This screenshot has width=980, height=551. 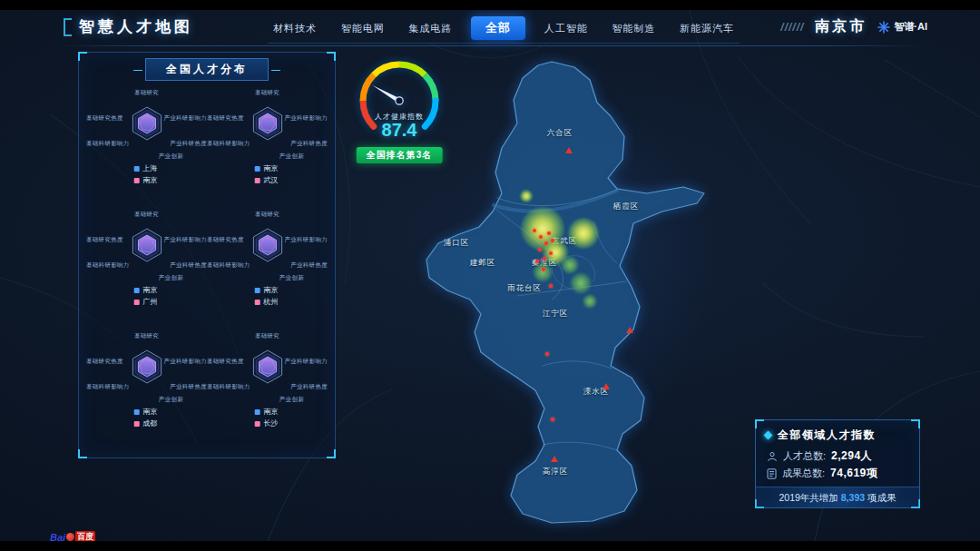 I want to click on district-label-雨花台区: 雨花台区, so click(x=524, y=289).